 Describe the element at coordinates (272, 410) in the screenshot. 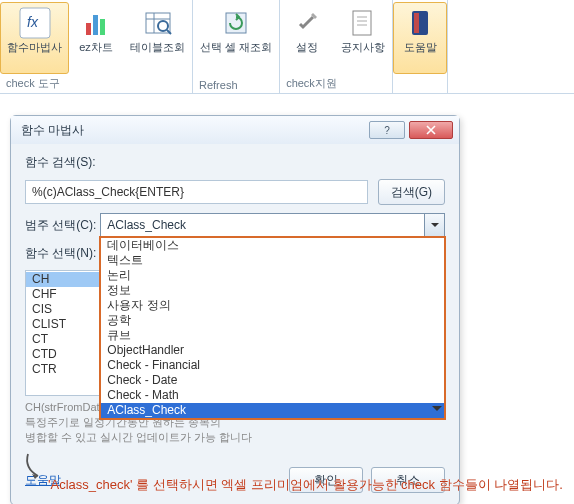

I see `category-option: AClass_Check` at that location.